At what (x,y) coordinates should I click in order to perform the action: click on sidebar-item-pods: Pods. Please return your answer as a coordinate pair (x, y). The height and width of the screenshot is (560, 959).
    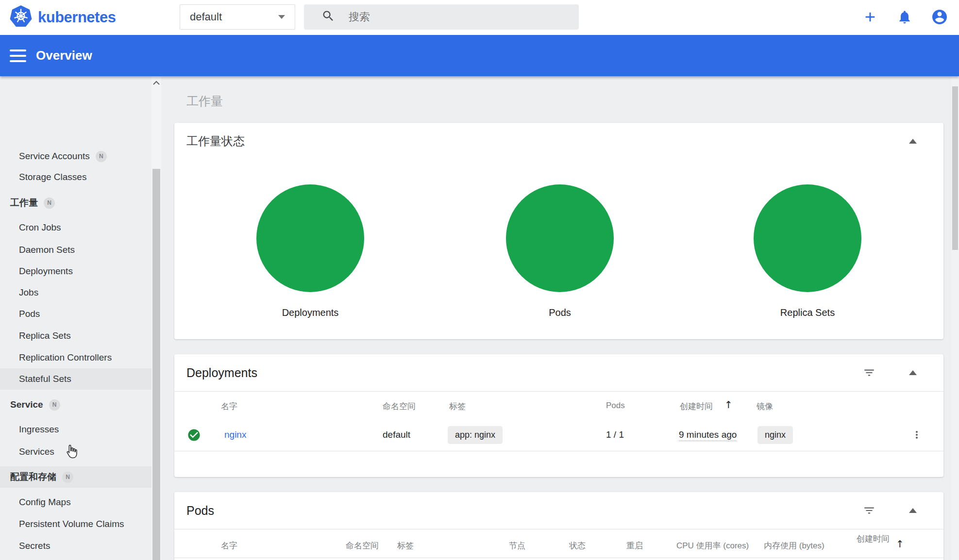
    Looking at the image, I should click on (76, 314).